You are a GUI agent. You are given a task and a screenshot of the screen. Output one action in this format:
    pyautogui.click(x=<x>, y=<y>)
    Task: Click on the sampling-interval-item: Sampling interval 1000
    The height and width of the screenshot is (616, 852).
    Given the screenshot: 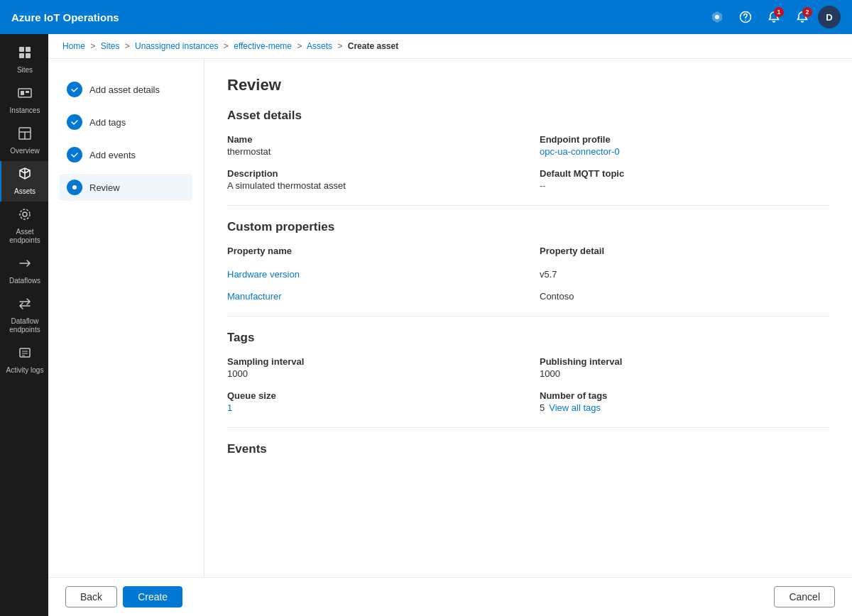 What is the action you would take?
    pyautogui.click(x=372, y=368)
    